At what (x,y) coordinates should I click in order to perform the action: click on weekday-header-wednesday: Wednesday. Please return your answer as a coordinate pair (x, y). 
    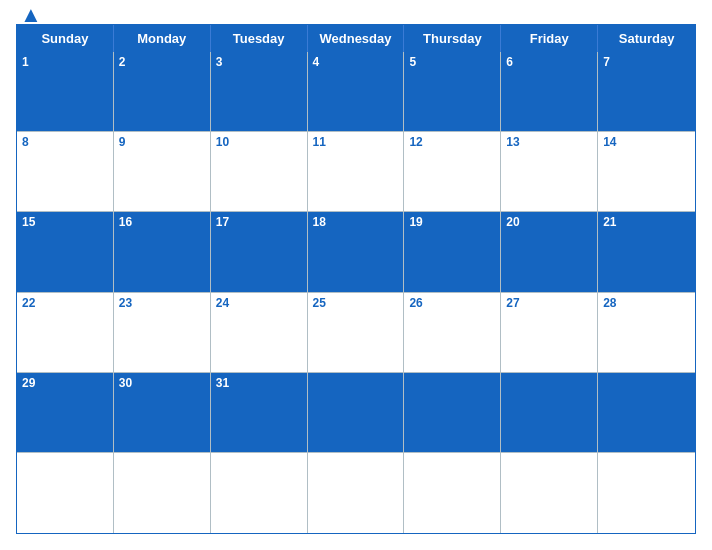
    Looking at the image, I should click on (356, 38).